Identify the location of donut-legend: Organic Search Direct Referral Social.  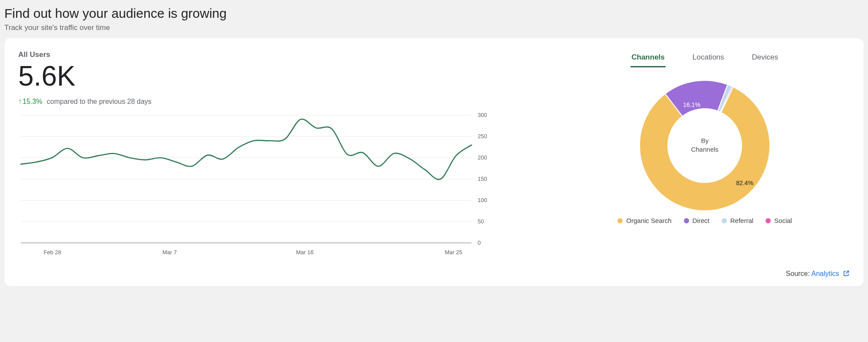
(705, 221).